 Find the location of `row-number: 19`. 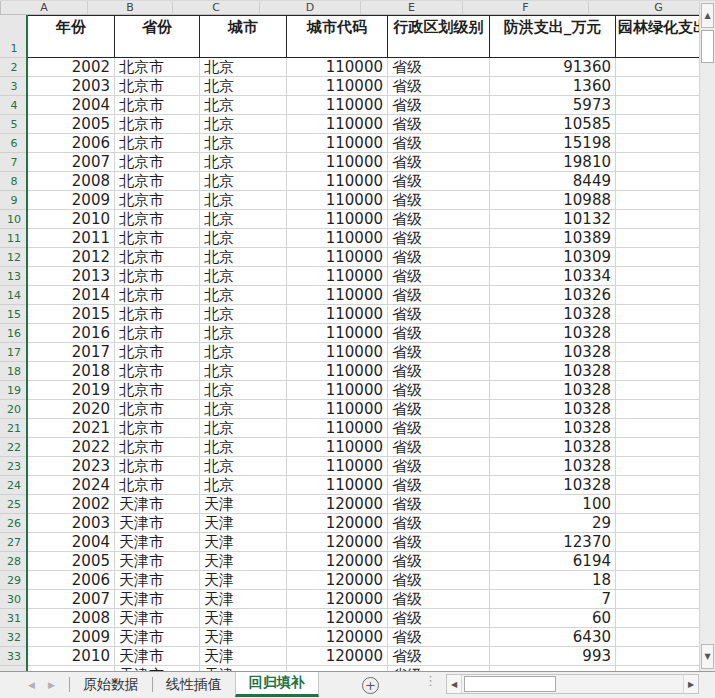

row-number: 19 is located at coordinates (14, 390).